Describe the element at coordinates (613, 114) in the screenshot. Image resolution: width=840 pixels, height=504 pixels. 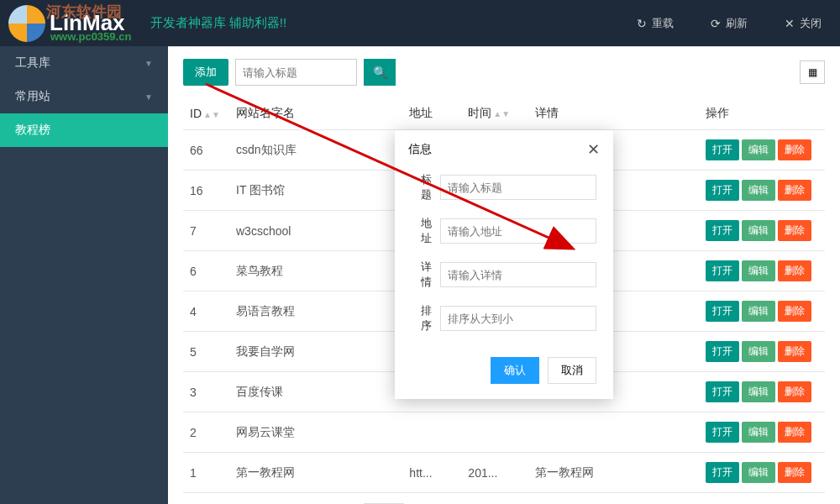
I see `col-detail: 详情` at that location.